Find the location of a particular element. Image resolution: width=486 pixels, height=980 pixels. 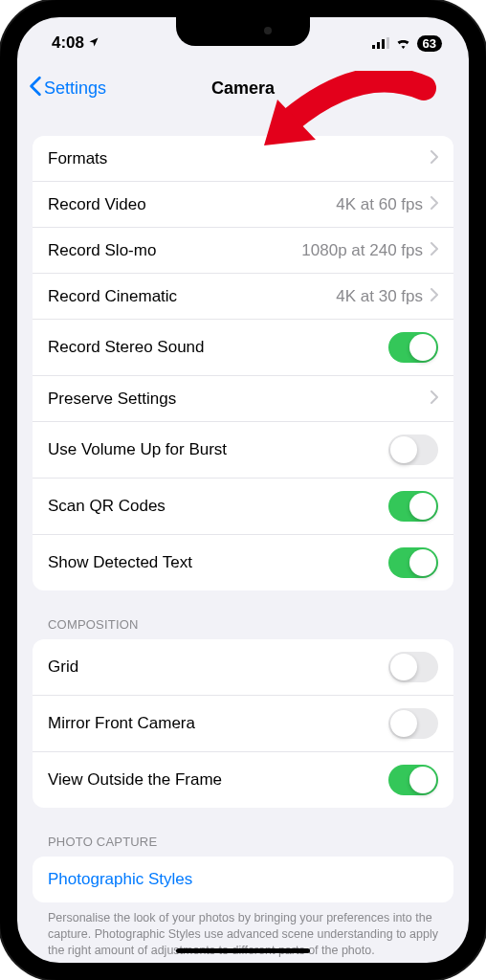

home-indicator is located at coordinates (243, 951).